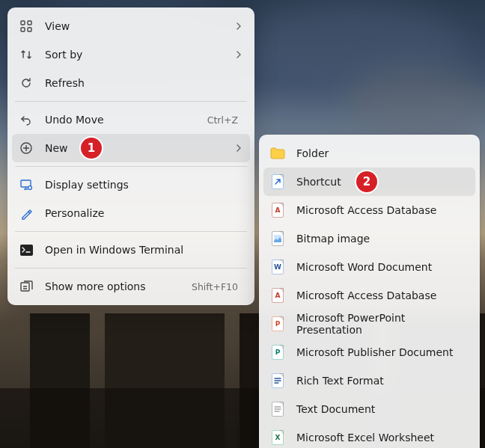 This screenshot has height=448, width=485. What do you see at coordinates (382, 267) in the screenshot?
I see `submenu-item-label: Microsoft Word Document` at bounding box center [382, 267].